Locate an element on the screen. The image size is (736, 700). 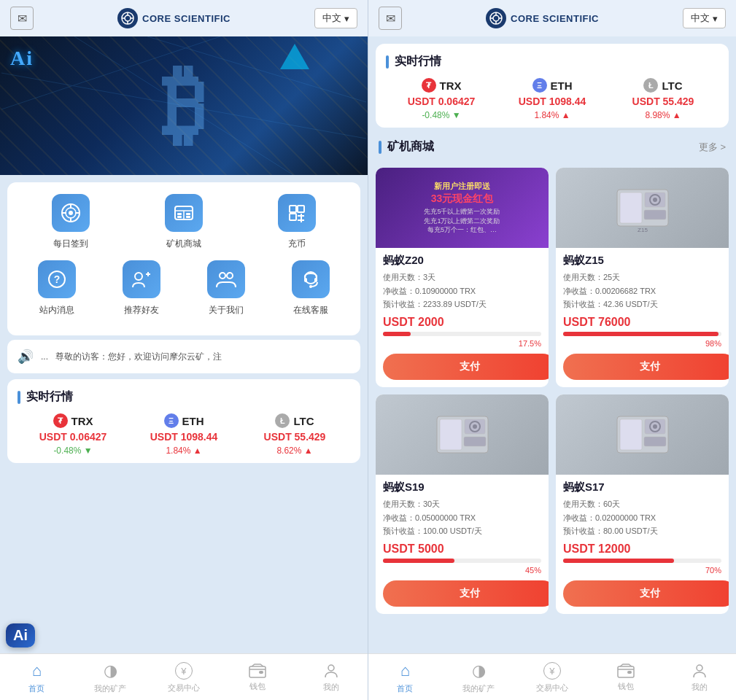
eth-coin: Ξ ETH is located at coordinates (184, 421).